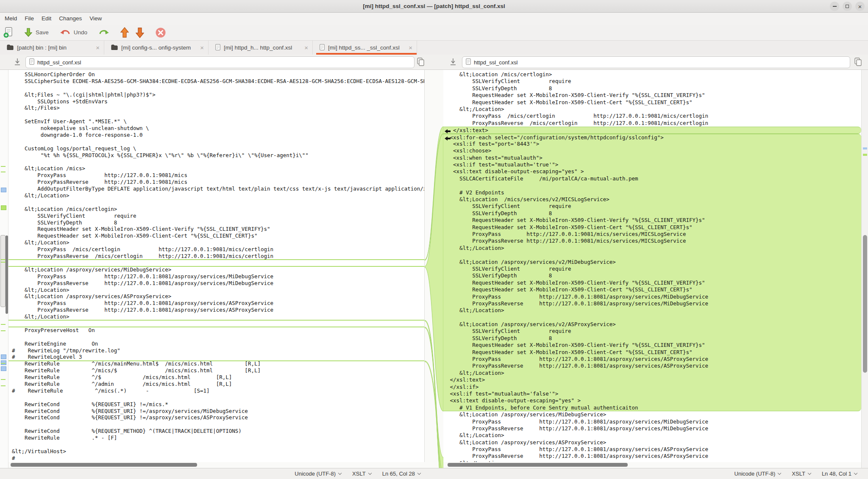 This screenshot has height=479, width=868. Describe the element at coordinates (218, 108) in the screenshot. I see `code-line: &lt;/Files>` at that location.